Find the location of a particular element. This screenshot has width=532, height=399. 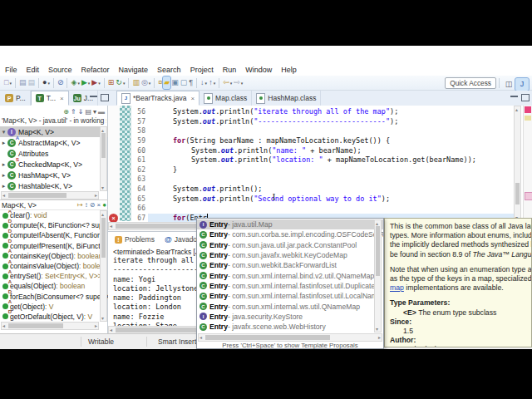

member-item: DforEach(BiConsumer<? super K is located at coordinates (54, 297).